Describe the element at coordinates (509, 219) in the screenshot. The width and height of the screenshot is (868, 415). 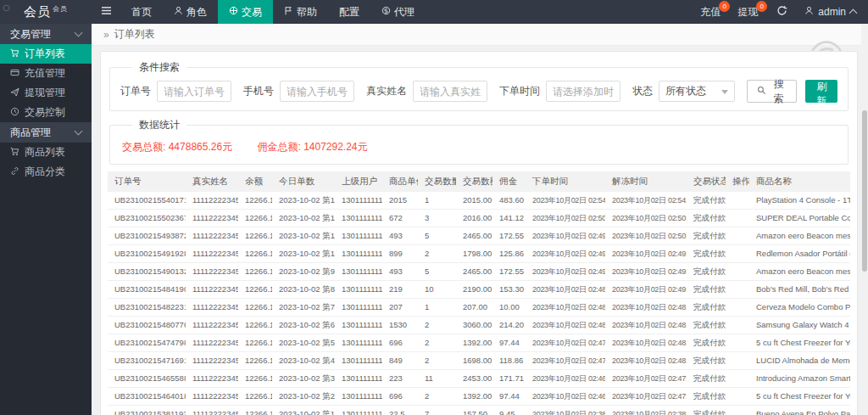
I see `table-cell: 141.12` at that location.